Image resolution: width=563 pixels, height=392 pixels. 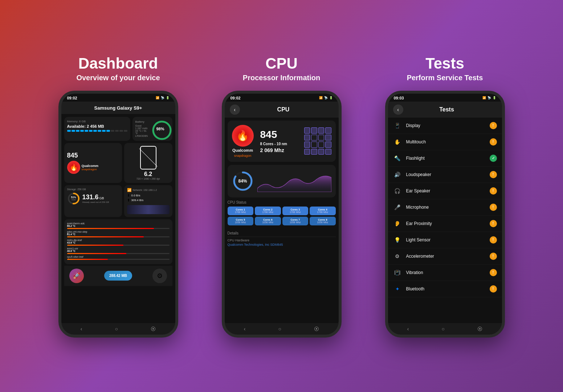 What do you see at coordinates (408, 329) in the screenshot?
I see `nav-back-tests: ‹` at bounding box center [408, 329].